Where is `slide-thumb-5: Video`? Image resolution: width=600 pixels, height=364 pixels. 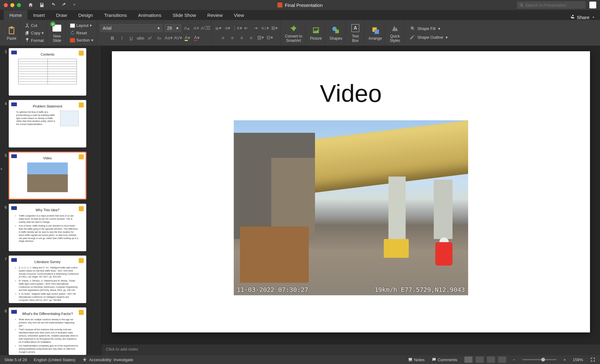 slide-thumb-5: Video is located at coordinates (48, 176).